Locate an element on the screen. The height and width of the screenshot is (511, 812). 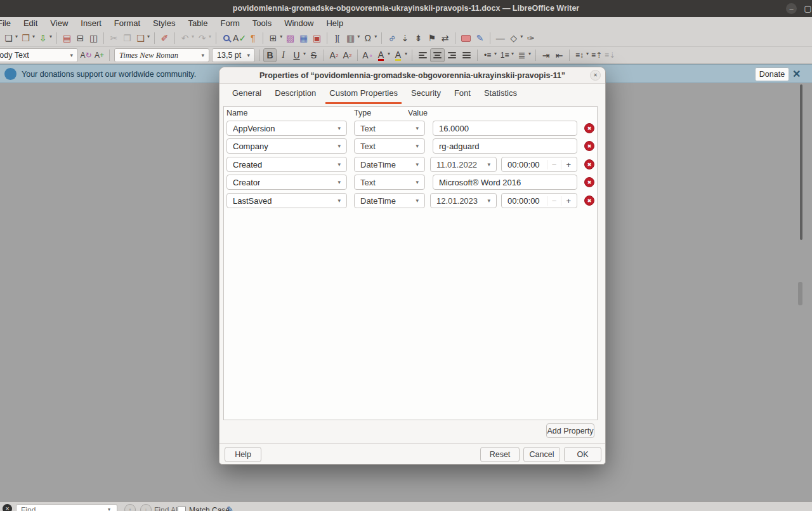
property-value-input: rg-adguard is located at coordinates (505, 146).